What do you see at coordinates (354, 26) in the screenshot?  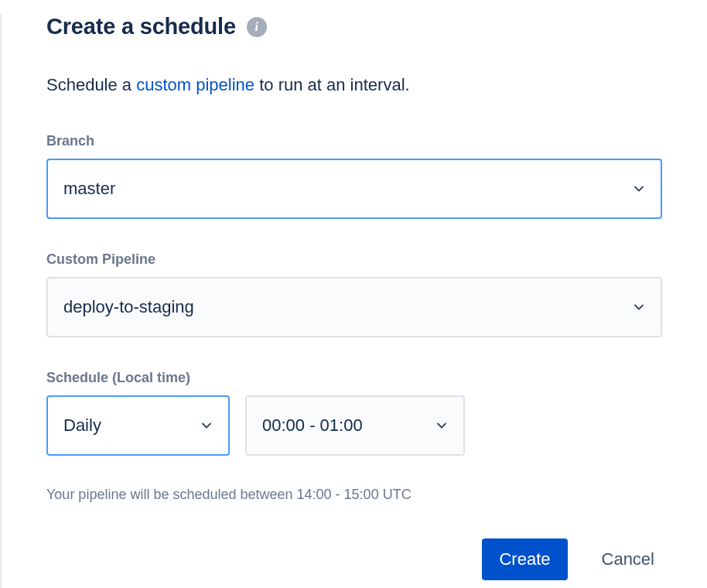 I see `dialog-header: Create a schedule i` at bounding box center [354, 26].